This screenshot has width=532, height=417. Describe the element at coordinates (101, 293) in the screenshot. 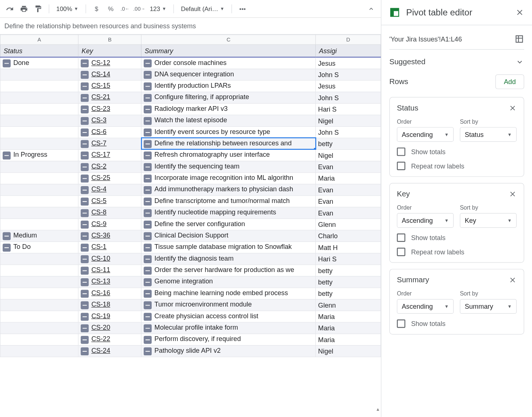

I see `key-link: CS-16` at that location.